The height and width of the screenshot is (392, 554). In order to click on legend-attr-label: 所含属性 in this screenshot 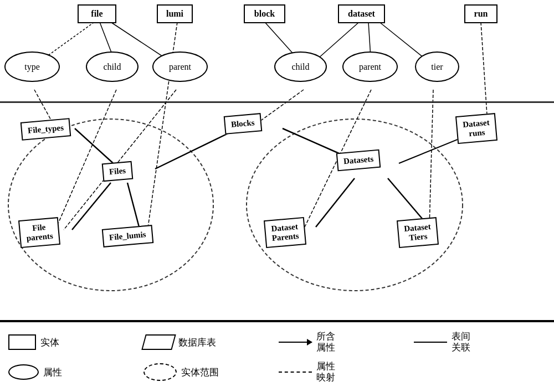, I will do `click(326, 342)`.